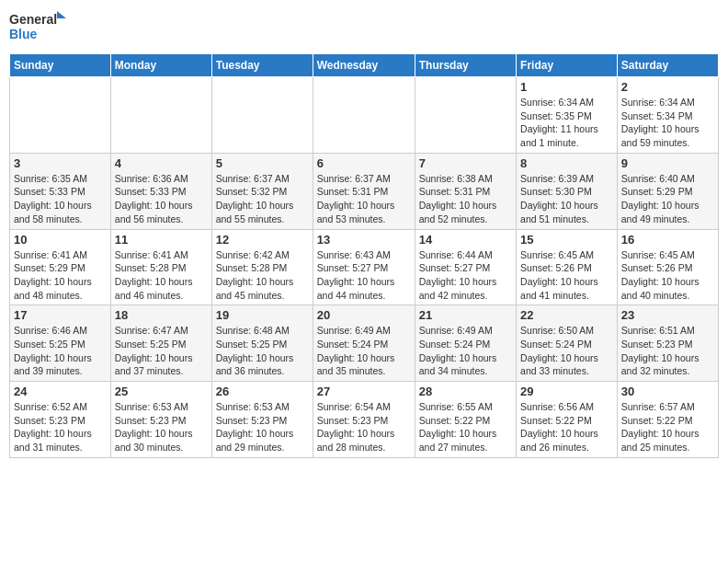  I want to click on weekday-header-sunday: Sunday, so click(61, 66).